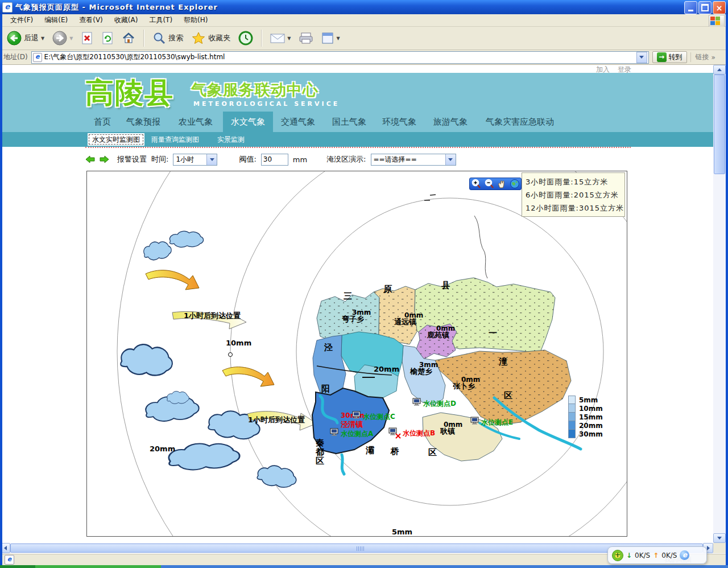  What do you see at coordinates (246, 38) in the screenshot?
I see `history-button` at bounding box center [246, 38].